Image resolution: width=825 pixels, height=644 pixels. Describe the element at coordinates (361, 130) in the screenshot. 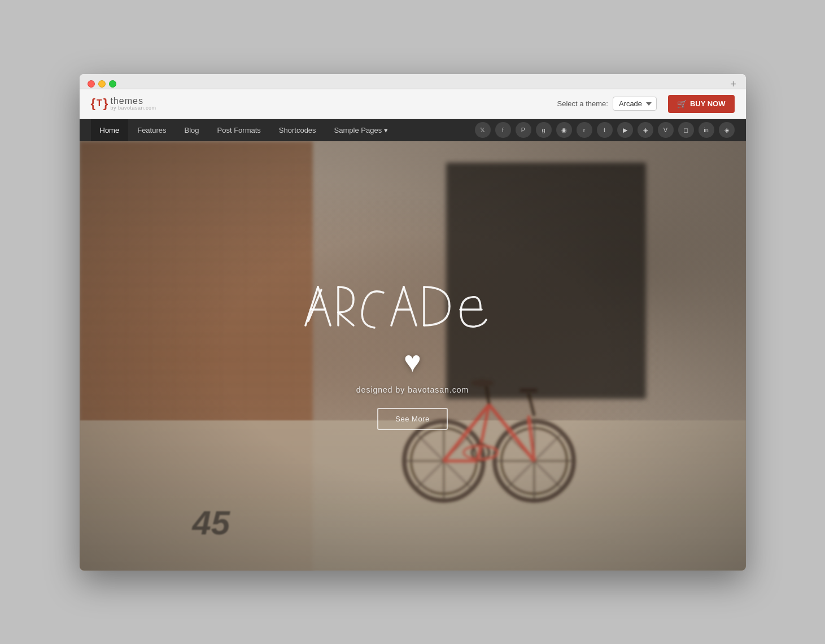

I see `nav-item-sample-pages: Sample Pages ▾` at that location.